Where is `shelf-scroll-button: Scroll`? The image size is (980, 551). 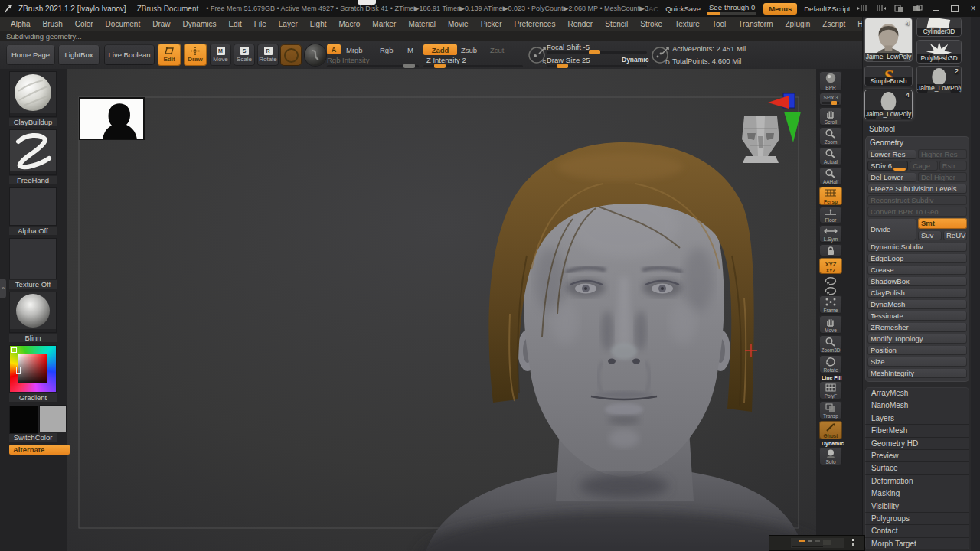 shelf-scroll-button: Scroll is located at coordinates (831, 116).